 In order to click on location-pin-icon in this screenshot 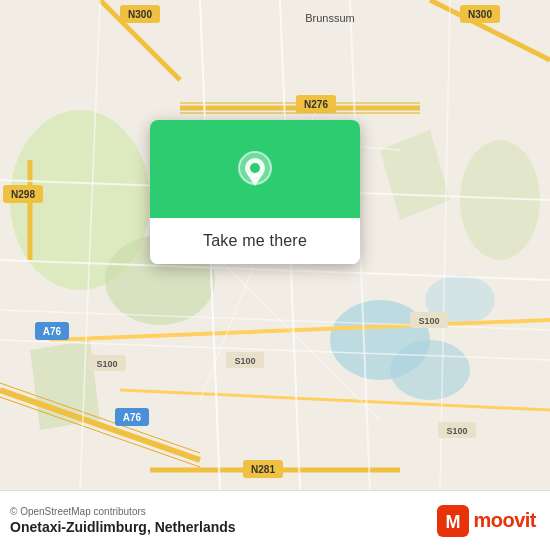, I will do `click(255, 173)`.